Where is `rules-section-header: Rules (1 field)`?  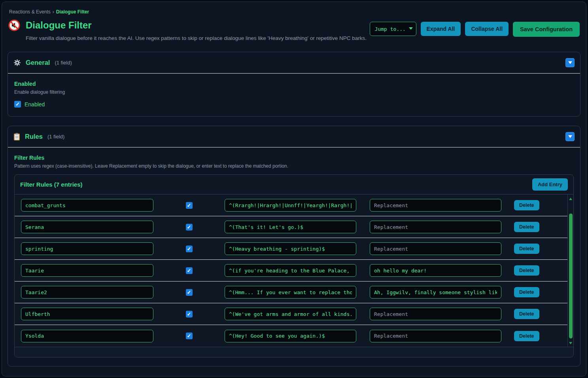
rules-section-header: Rules (1 field) is located at coordinates (294, 137).